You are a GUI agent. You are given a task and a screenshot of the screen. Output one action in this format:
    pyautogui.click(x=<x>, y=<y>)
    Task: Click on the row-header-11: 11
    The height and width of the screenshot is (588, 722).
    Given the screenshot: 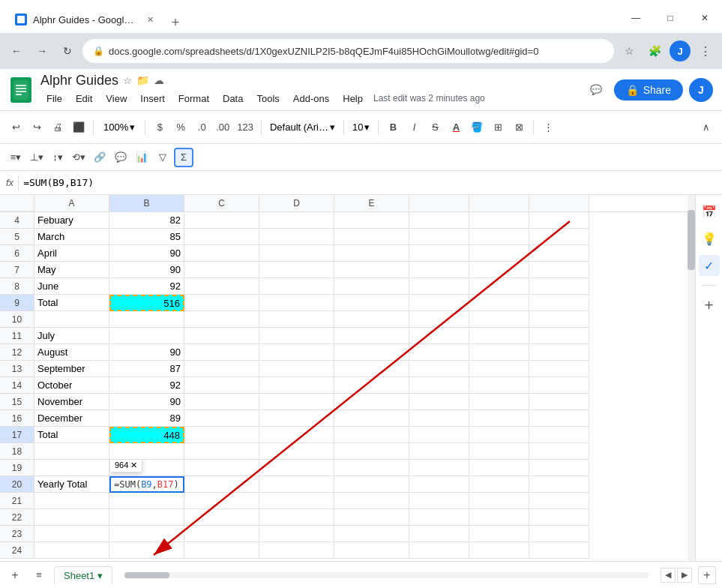 What is the action you would take?
    pyautogui.click(x=17, y=336)
    